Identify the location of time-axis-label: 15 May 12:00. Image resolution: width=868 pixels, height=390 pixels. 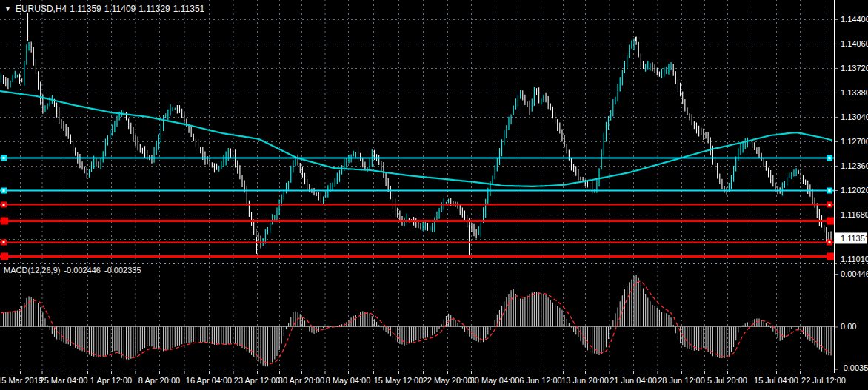
(398, 380).